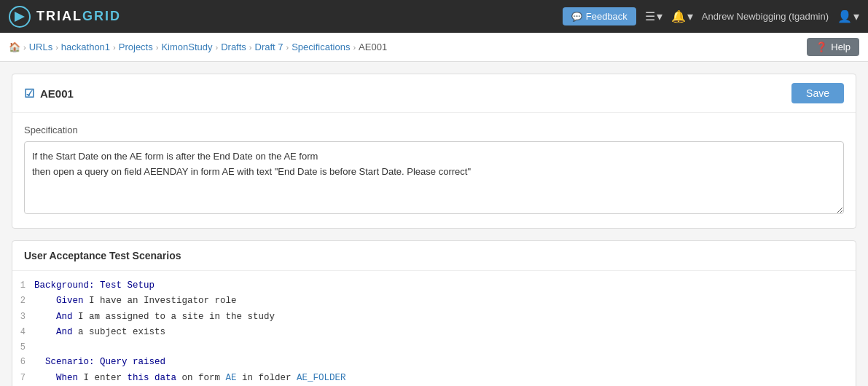 This screenshot has width=868, height=386. Describe the element at coordinates (821, 47) in the screenshot. I see `help-icon: ❓` at that location.